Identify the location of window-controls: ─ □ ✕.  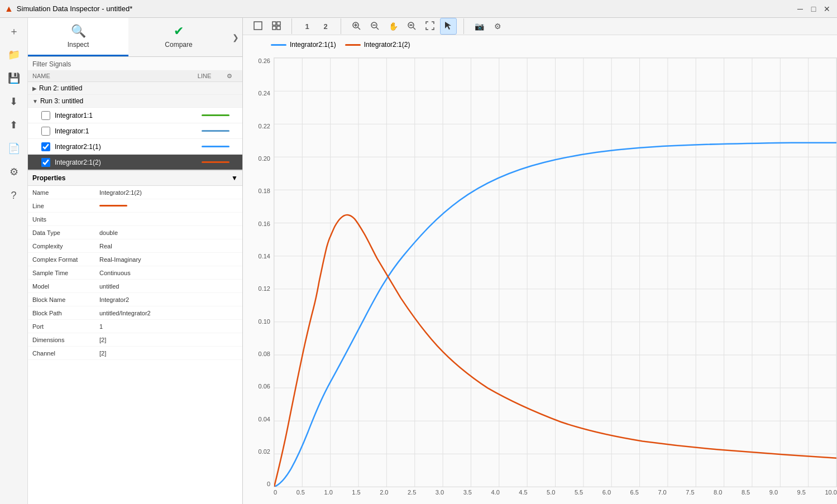
(814, 9).